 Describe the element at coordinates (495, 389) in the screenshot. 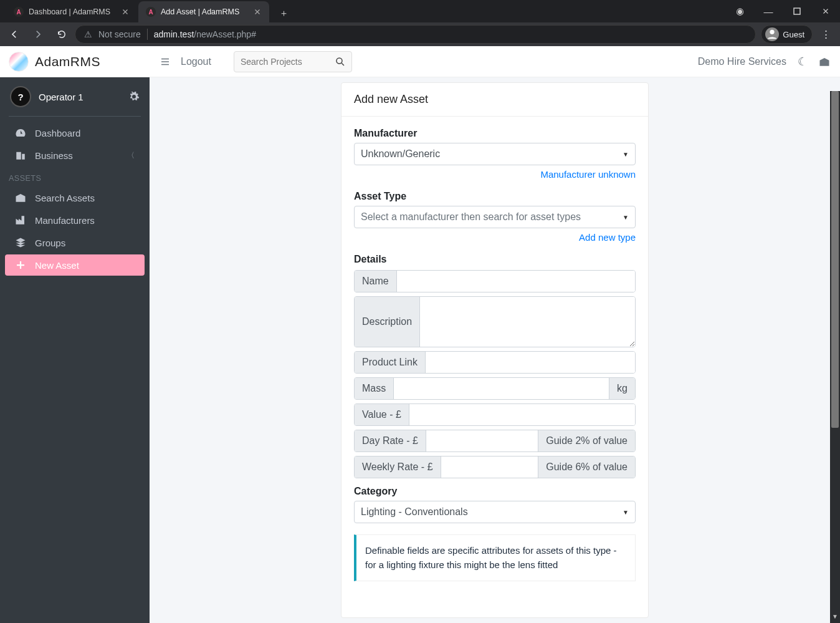

I see `mass-field-group: Mass kg` at that location.